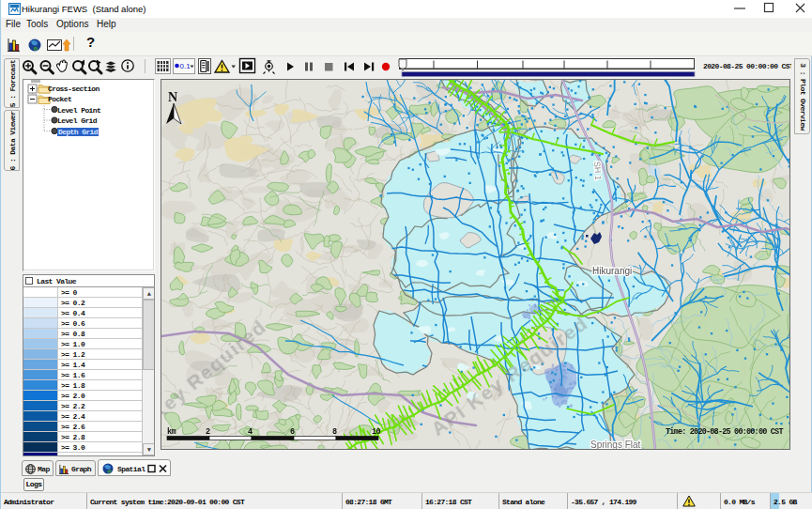  What do you see at coordinates (747, 66) in the screenshot?
I see `svg-text: 2020-08-25 00:00:00 CST` at bounding box center [747, 66].